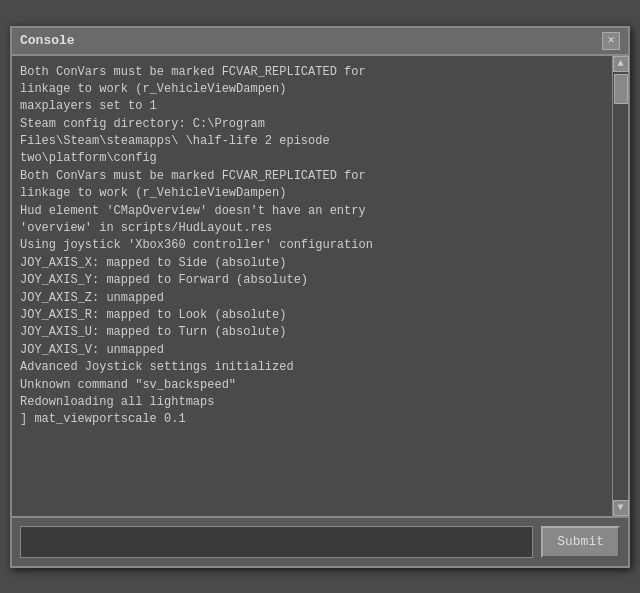  What do you see at coordinates (312, 246) in the screenshot?
I see `console-line: Using joystick 'Xbox360 controller' conf…` at bounding box center [312, 246].